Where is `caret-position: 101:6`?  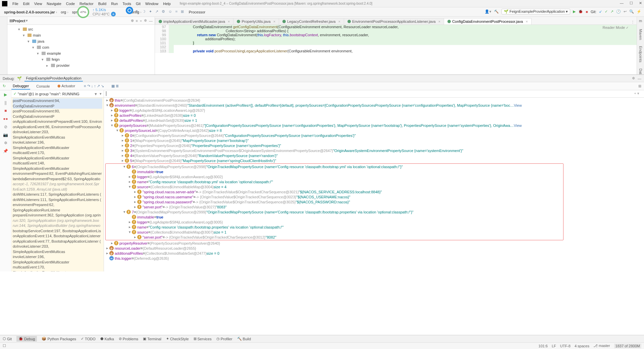
caret-position: 101:6 is located at coordinates (543, 346).